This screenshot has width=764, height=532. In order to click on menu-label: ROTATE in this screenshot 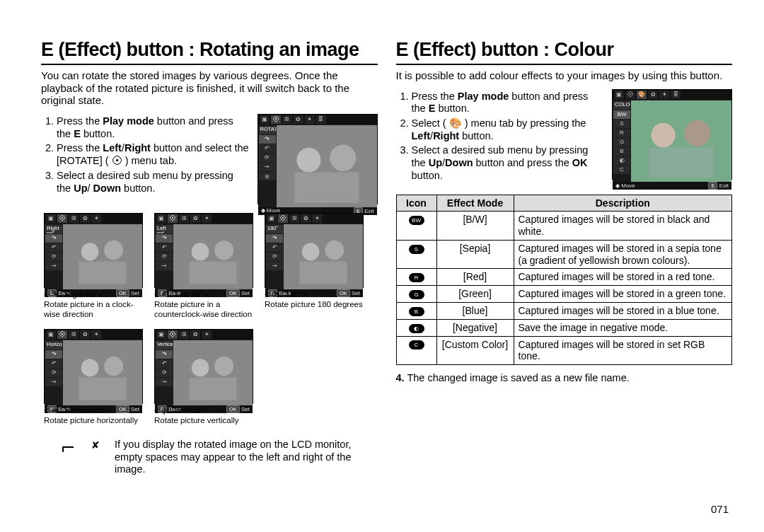, I will do `click(267, 130)`.